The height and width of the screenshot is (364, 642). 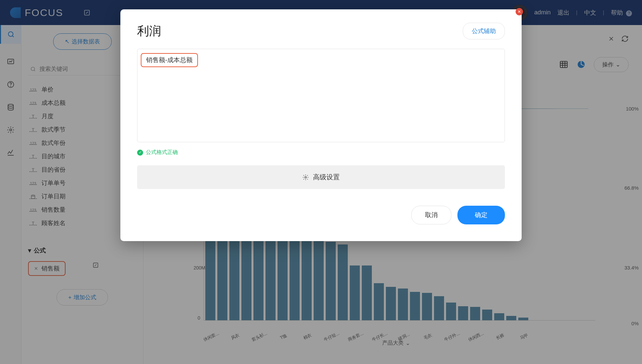 What do you see at coordinates (149, 31) in the screenshot?
I see `modal-title: 利润` at bounding box center [149, 31].